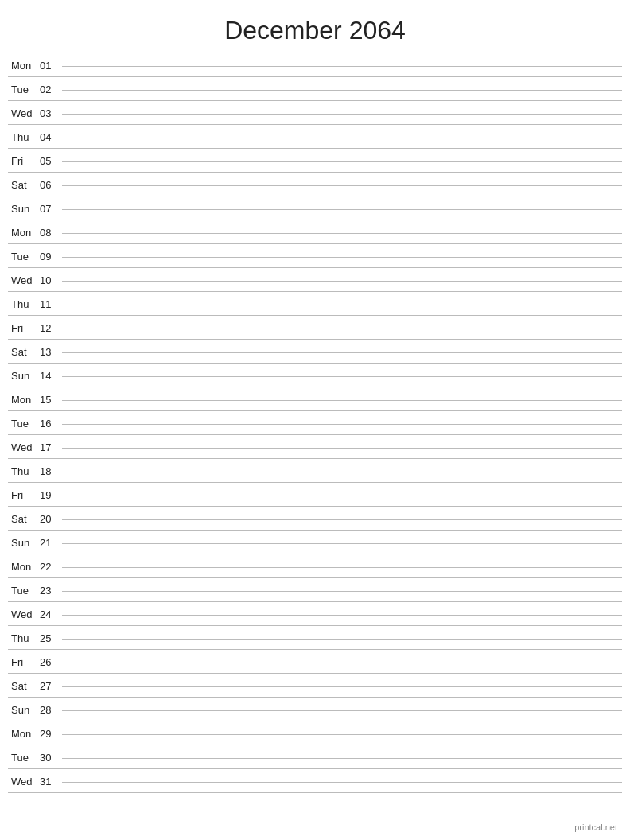 This screenshot has width=630, height=840. Describe the element at coordinates (51, 710) in the screenshot. I see `day-number: 28` at that location.